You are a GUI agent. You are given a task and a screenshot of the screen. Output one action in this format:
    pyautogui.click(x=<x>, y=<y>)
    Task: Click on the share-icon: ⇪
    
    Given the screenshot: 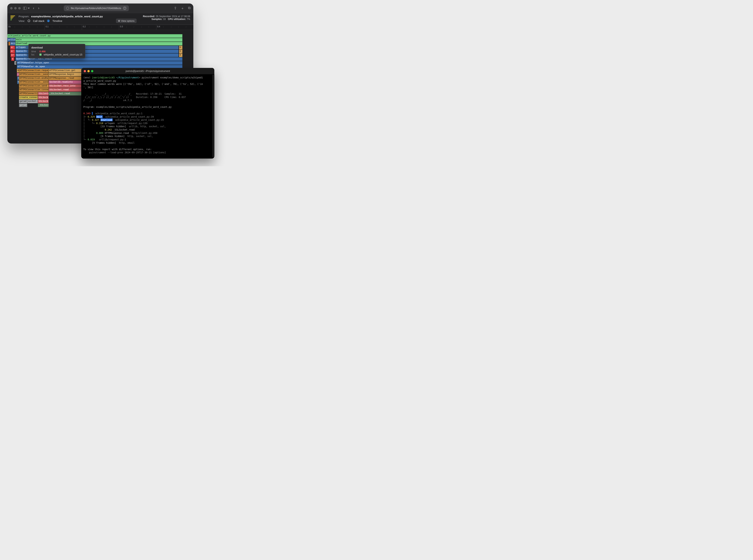 What is the action you would take?
    pyautogui.click(x=175, y=8)
    